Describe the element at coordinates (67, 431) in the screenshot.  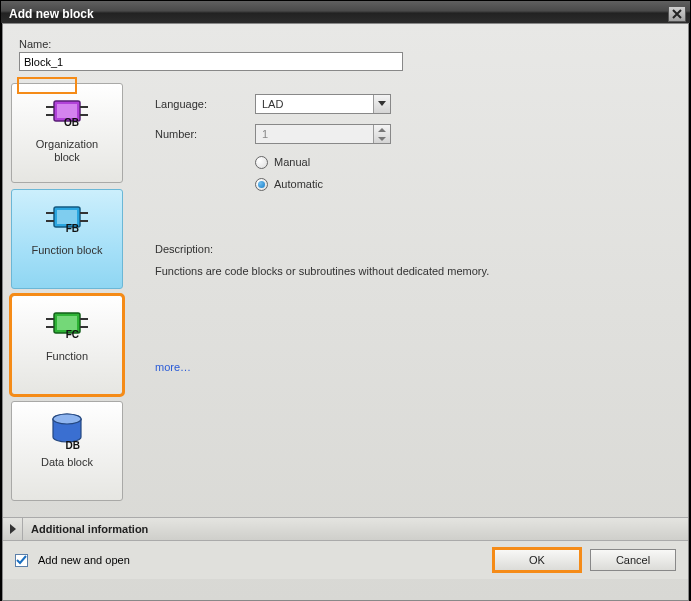
I see `db-icon: DB` at that location.